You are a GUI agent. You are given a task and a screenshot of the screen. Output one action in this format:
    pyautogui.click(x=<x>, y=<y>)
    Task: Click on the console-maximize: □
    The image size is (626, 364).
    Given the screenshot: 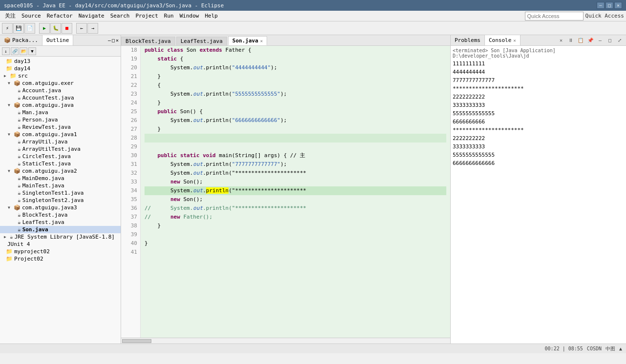 What is the action you would take?
    pyautogui.click(x=610, y=40)
    